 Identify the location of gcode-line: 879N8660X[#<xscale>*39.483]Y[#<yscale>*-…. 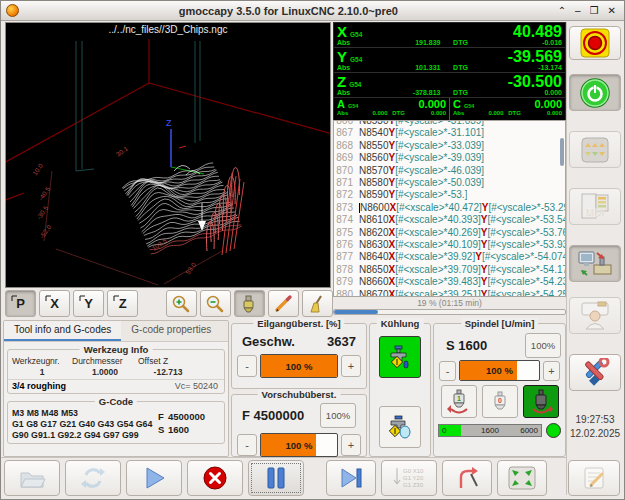
(450, 282).